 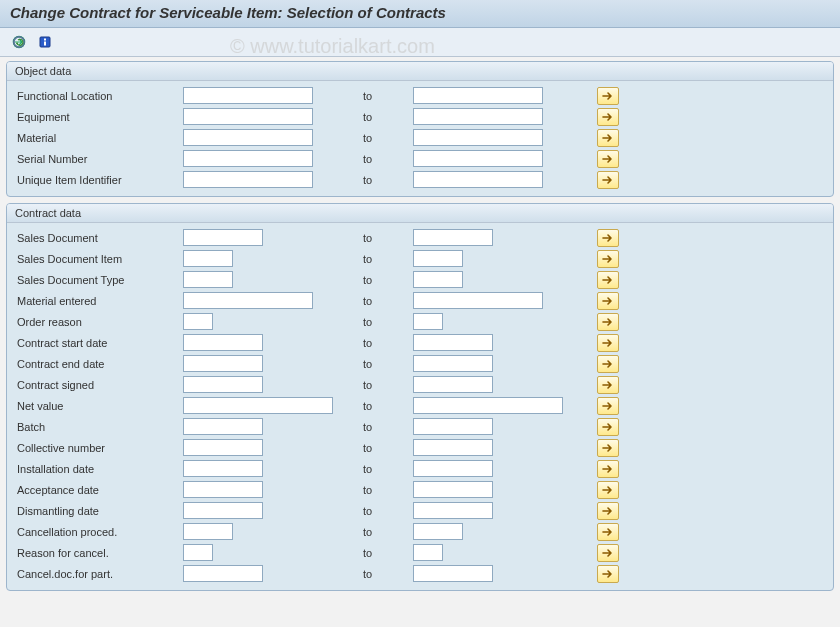 What do you see at coordinates (45, 42) in the screenshot?
I see `info-icon` at bounding box center [45, 42].